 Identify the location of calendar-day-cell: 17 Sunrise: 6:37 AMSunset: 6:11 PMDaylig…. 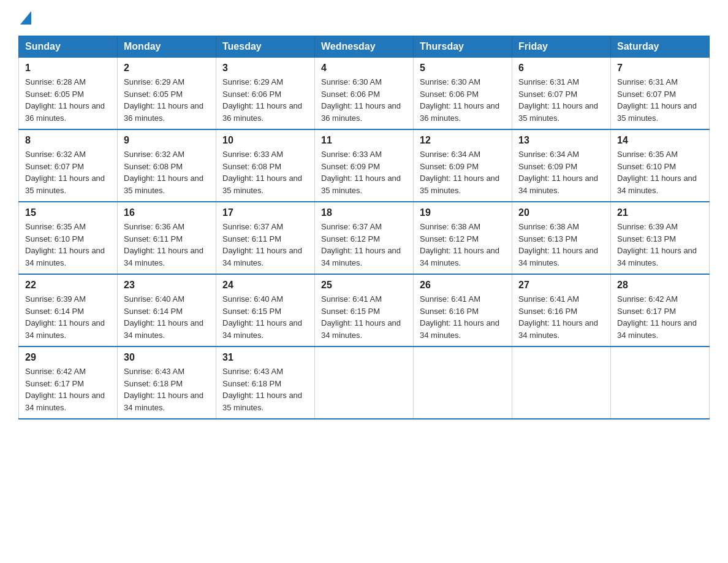
(266, 238).